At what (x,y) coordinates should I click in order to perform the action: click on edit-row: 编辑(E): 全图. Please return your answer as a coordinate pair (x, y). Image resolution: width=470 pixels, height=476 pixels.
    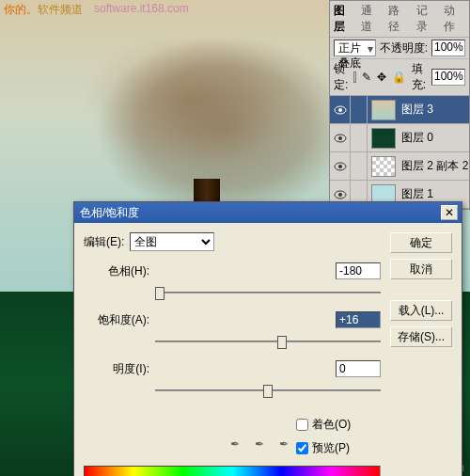
    Looking at the image, I should click on (232, 242).